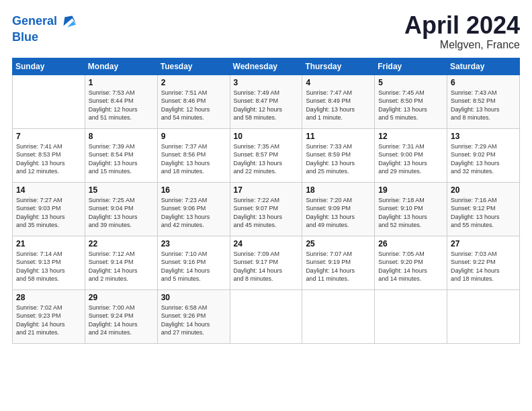  What do you see at coordinates (411, 190) in the screenshot?
I see `day-number: 19` at bounding box center [411, 190].